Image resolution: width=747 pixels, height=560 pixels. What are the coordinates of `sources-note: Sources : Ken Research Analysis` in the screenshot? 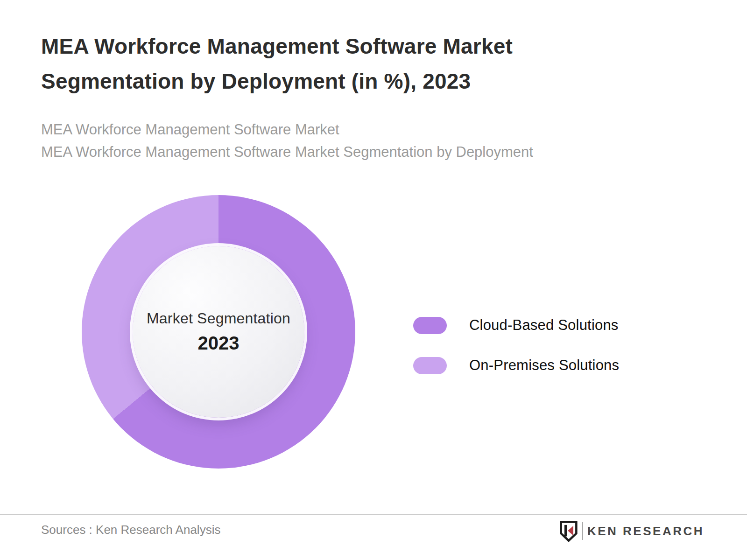 It's located at (131, 530).